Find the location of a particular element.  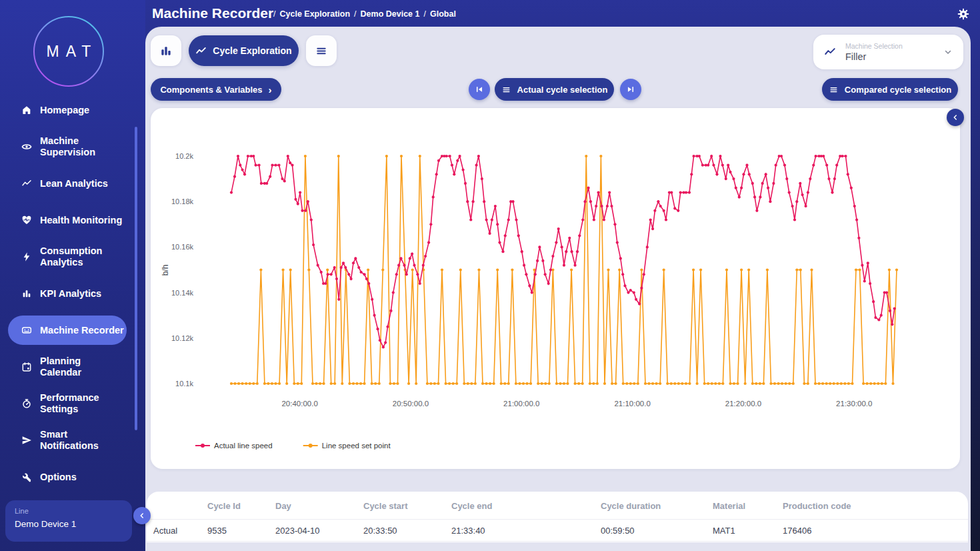

calendar-icon is located at coordinates (27, 367).